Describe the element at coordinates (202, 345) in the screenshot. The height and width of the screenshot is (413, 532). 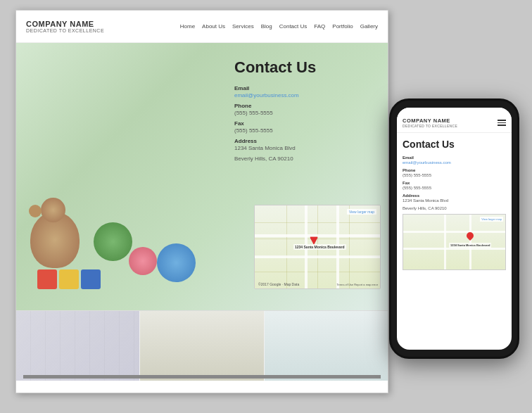
I see `desktop-bottom-thumbnails` at that location.